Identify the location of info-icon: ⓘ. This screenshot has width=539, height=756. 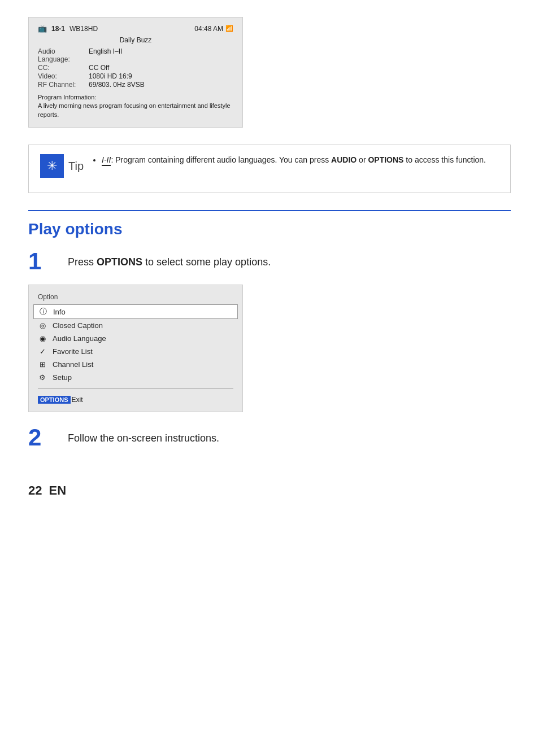
(43, 312).